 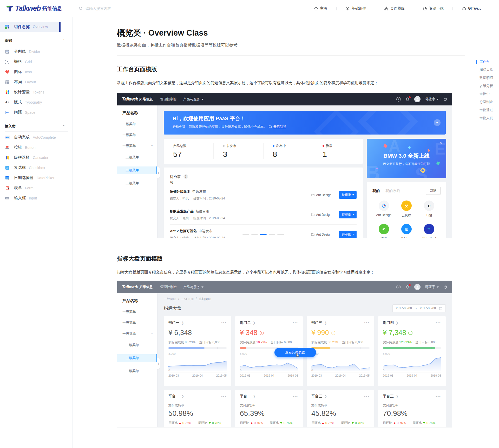 I want to click on view-full-page-button: 查看完整页面, so click(x=295, y=352).